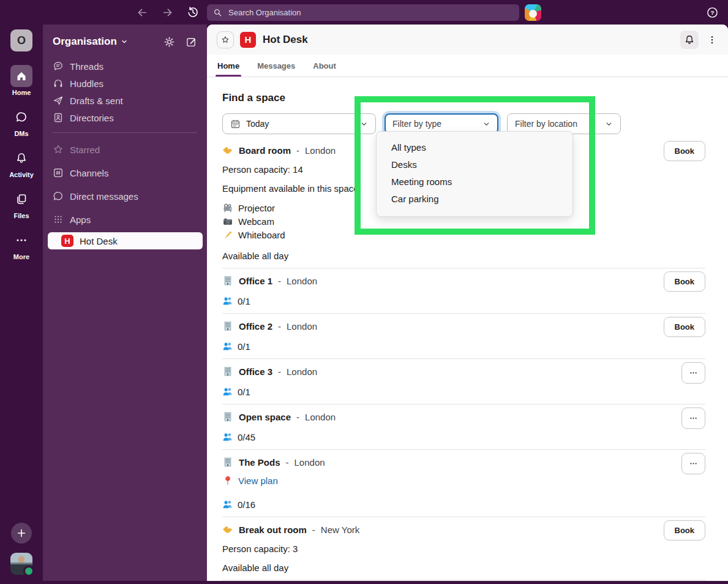 This screenshot has height=584, width=728. I want to click on create-new-button, so click(21, 533).